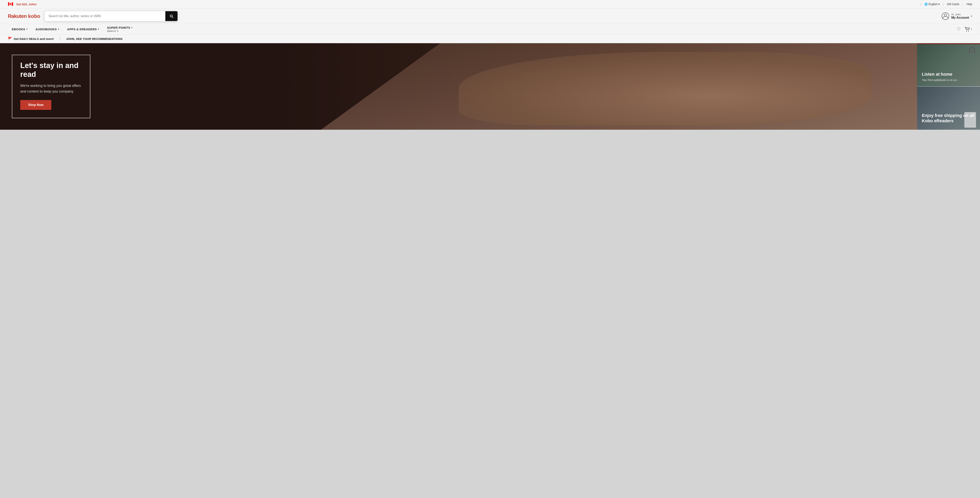 This screenshot has height=498, width=980. What do you see at coordinates (11, 4) in the screenshot?
I see `canada-flag-icon: 🇨🇦` at bounding box center [11, 4].